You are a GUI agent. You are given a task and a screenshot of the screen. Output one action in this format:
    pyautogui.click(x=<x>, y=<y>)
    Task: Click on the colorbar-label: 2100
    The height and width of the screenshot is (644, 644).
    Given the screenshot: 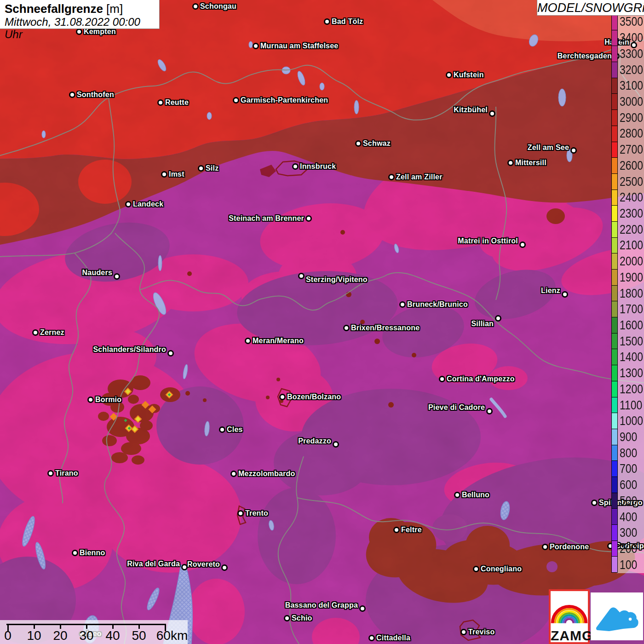 What is the action you would take?
    pyautogui.click(x=631, y=245)
    